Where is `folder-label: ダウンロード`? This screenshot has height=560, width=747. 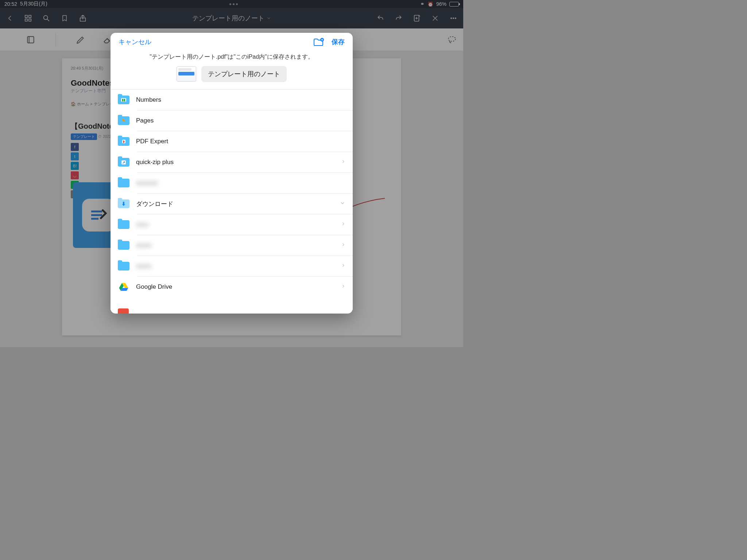 folder-label: ダウンロード is located at coordinates (238, 204).